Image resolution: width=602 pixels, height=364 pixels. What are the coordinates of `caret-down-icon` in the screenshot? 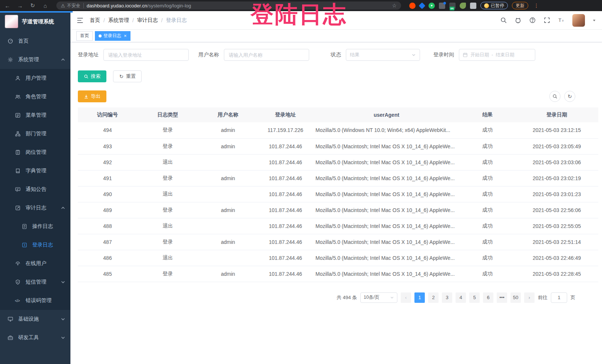 It's located at (594, 20).